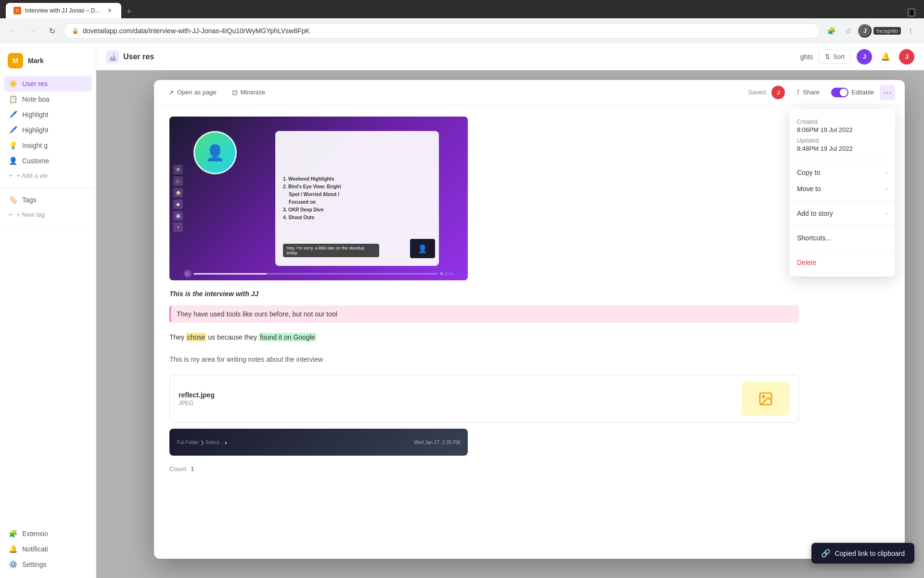 The height and width of the screenshot is (578, 924). I want to click on shortcuts-item: Shortcuts..., so click(842, 238).